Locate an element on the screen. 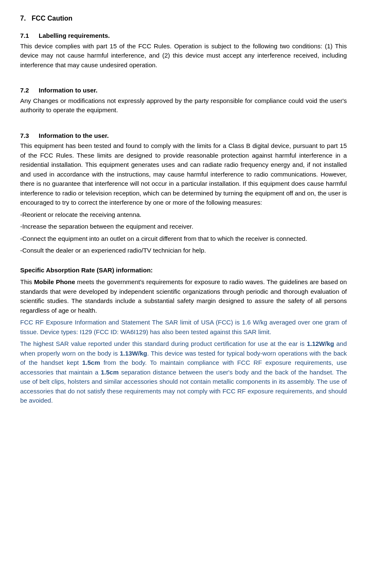 The height and width of the screenshot is (588, 367). section-7-2-heading: 7.2 Information to user. is located at coordinates (183, 91).